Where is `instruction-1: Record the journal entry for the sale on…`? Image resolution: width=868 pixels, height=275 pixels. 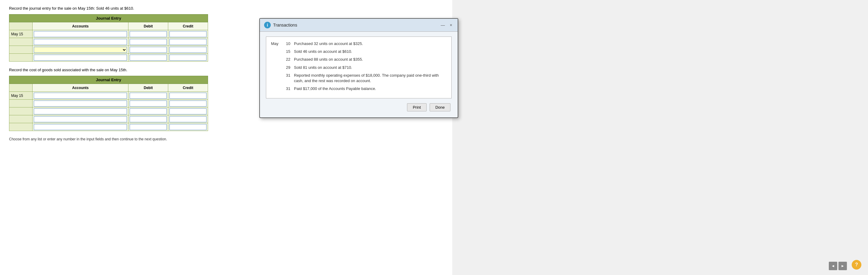 instruction-1: Record the journal entry for the sale on… is located at coordinates (226, 8).